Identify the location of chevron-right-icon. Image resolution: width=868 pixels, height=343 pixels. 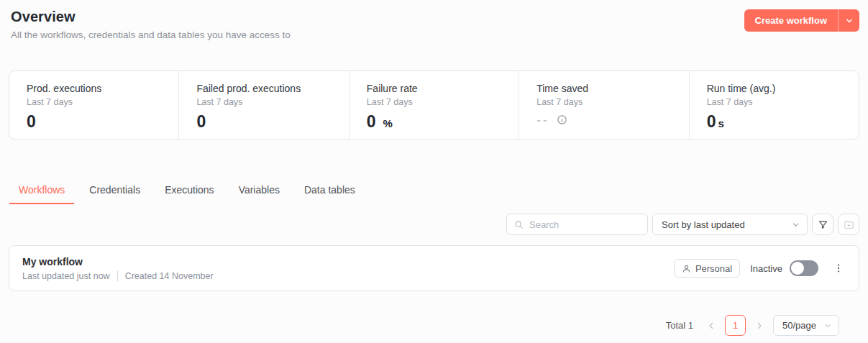
(759, 326).